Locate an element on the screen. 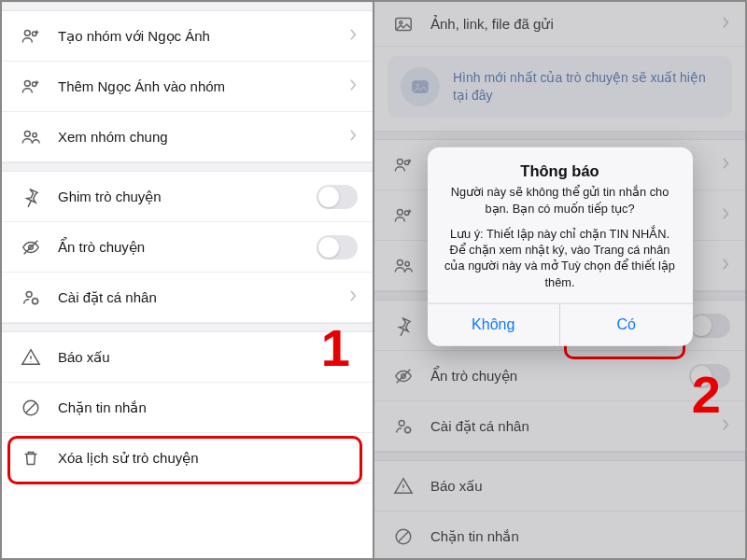 This screenshot has height=560, width=747. alert-buttons: Không Có is located at coordinates (560, 325).